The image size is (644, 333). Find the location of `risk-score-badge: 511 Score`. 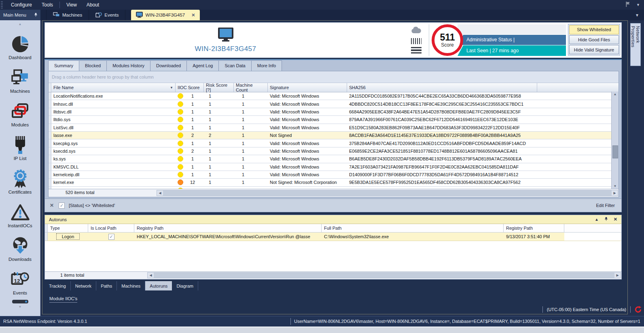

risk-score-badge: 511 Score is located at coordinates (447, 40).